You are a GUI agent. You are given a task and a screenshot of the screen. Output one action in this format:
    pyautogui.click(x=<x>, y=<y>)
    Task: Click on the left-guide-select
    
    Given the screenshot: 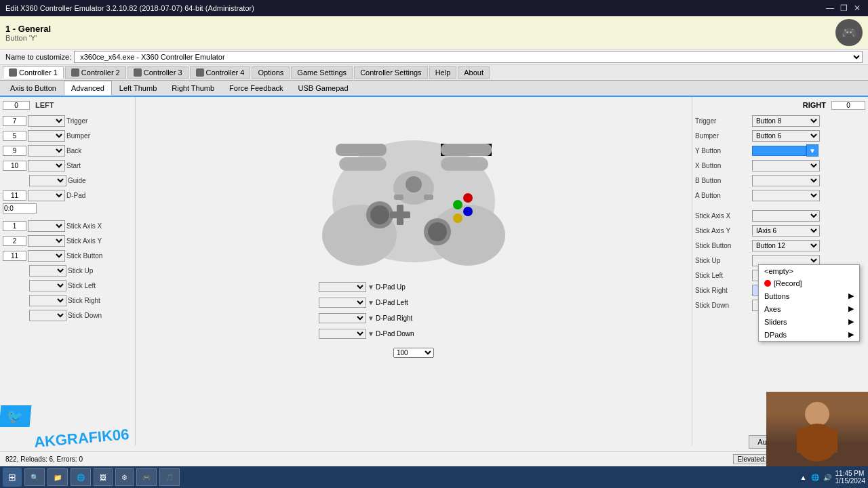 What is the action you would take?
    pyautogui.click(x=47, y=180)
    